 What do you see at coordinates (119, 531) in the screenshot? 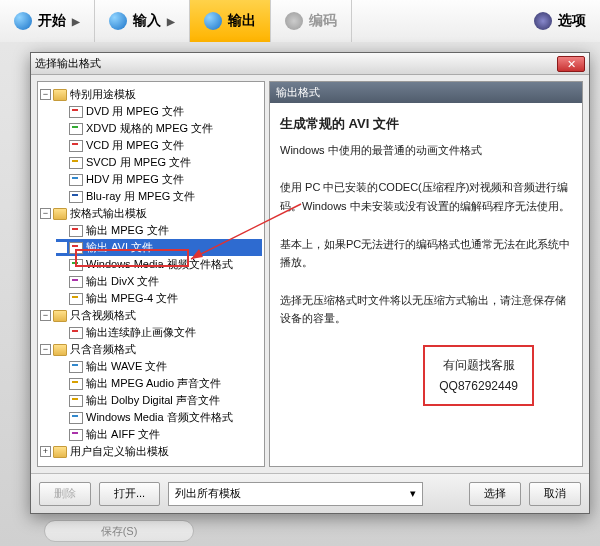
I see `save-button-bg: 保存(S)` at bounding box center [119, 531].